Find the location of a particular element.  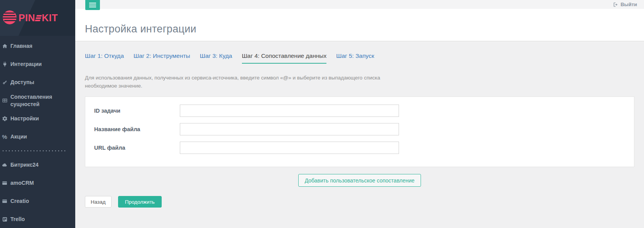

sidebar-nav: ГлавнаяИнтеграцииДоступыСопоставления су… is located at coordinates (38, 132).